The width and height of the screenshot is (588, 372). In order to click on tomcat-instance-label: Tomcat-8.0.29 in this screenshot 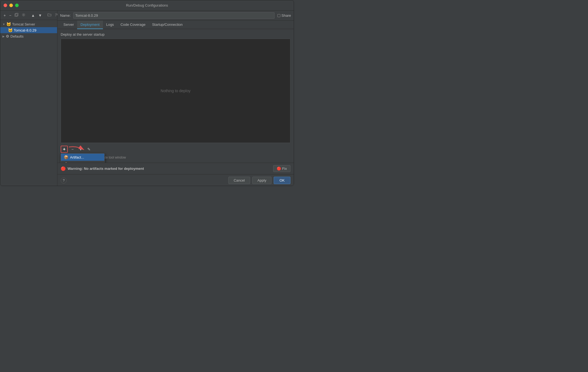, I will do `click(25, 30)`.